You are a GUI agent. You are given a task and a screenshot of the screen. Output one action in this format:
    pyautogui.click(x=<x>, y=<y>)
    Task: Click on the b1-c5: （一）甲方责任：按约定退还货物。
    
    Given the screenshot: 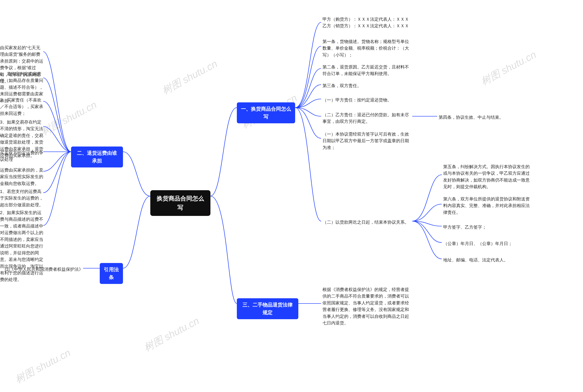 What is the action you would take?
    pyautogui.click(x=357, y=100)
    